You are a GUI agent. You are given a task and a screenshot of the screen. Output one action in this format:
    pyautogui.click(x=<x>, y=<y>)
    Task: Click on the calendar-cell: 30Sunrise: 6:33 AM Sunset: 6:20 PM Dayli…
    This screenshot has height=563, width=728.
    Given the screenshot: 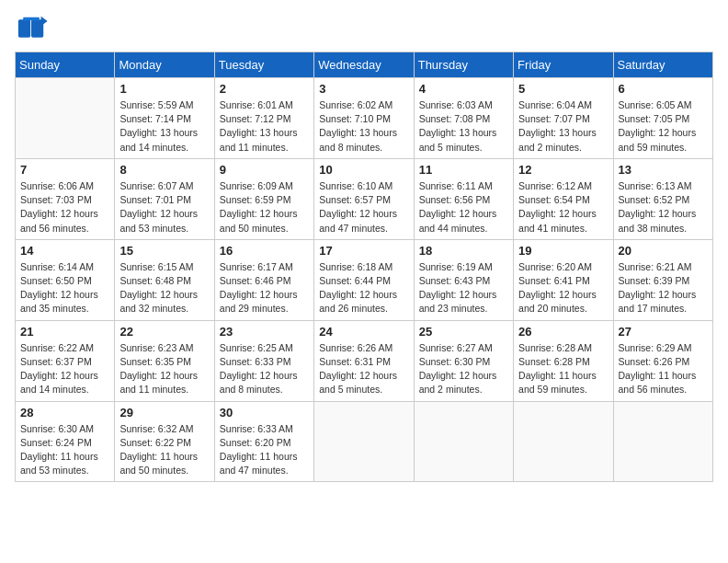 What is the action you would take?
    pyautogui.click(x=264, y=442)
    